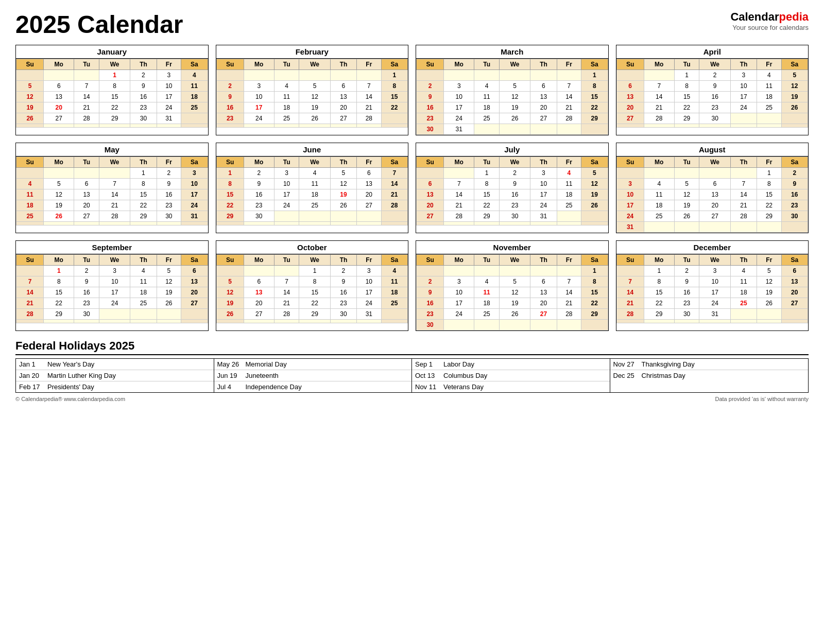 Image resolution: width=824 pixels, height=644 pixels. I want to click on holiday-column-3: Nov 27Thanksgiving DayDec 25Christmas Da…, so click(710, 376).